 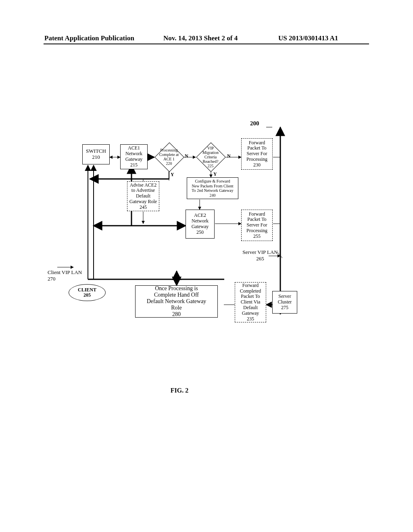 I want to click on header-rule, so click(x=206, y=44).